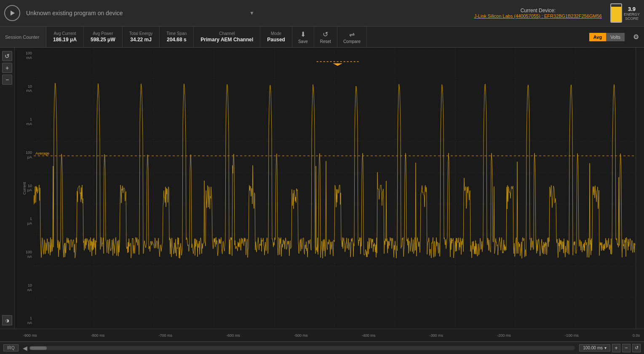 The width and height of the screenshot is (644, 354). What do you see at coordinates (632, 19) in the screenshot?
I see `score-label: SCORE` at bounding box center [632, 19].